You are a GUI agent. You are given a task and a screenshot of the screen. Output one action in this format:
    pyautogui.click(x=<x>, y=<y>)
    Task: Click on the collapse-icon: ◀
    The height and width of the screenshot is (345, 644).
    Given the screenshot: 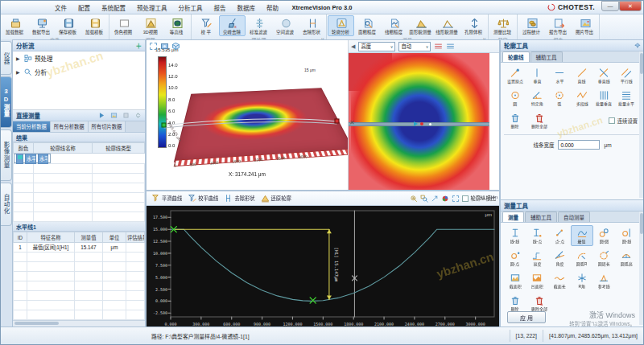 What is the action you would take?
    pyautogui.click(x=353, y=47)
    